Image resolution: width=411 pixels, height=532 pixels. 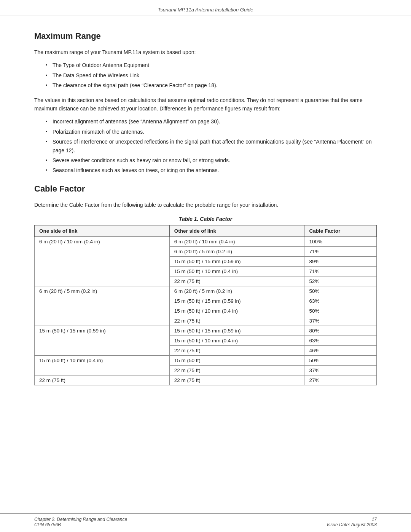 What do you see at coordinates (81, 525) in the screenshot?
I see `footer-cpn: CPN 65756B` at bounding box center [81, 525].